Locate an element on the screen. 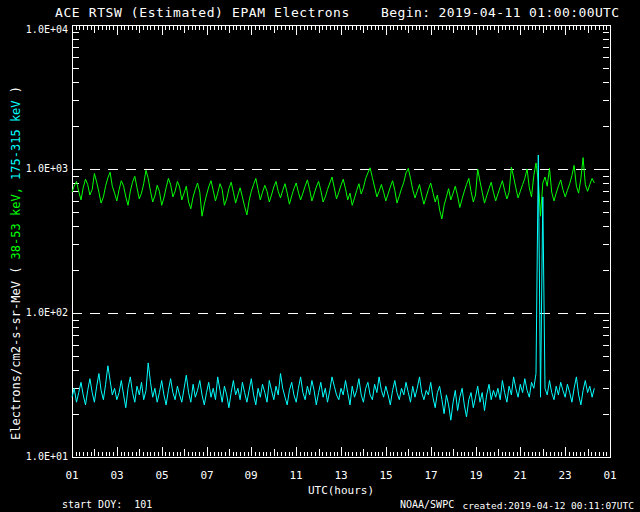 The width and height of the screenshot is (640, 512). x-tick-label: 11 is located at coordinates (296, 476).